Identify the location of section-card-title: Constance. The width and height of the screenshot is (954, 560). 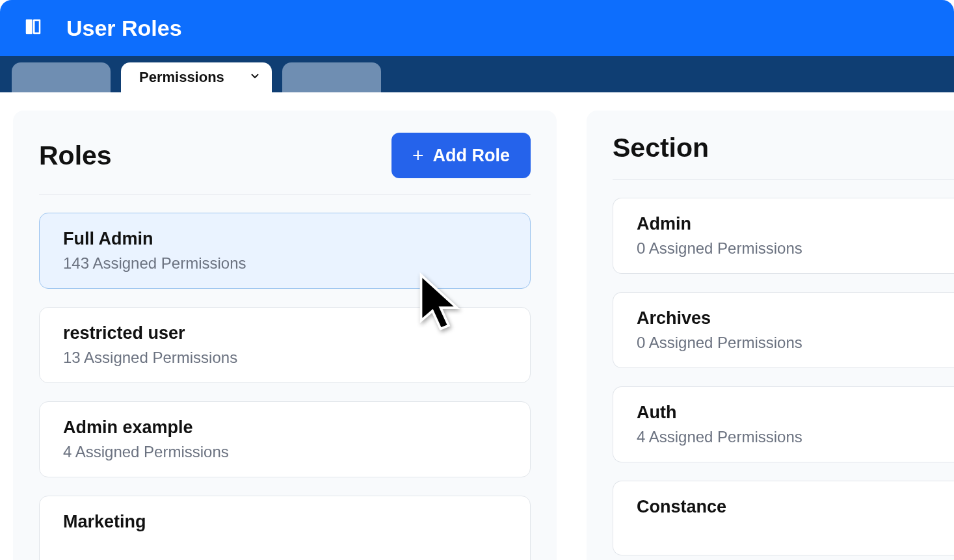
(784, 507).